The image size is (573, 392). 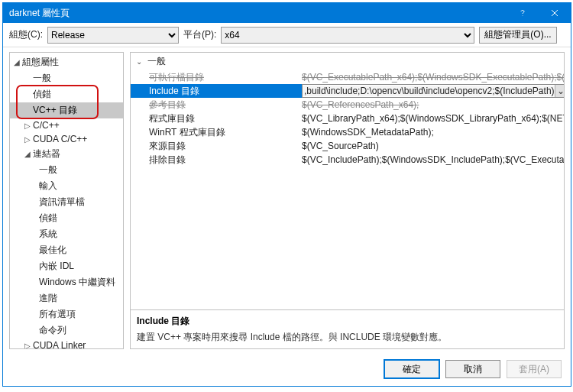 What do you see at coordinates (347, 77) in the screenshot?
I see `grid-row: 可執行檔目錄$(VC_ExecutablePath_x64);$(Windows…` at bounding box center [347, 77].